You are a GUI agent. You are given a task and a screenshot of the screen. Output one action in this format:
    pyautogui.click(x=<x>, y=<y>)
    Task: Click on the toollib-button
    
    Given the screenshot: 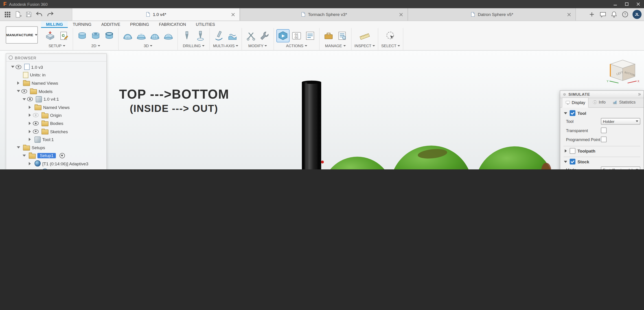 What is the action you would take?
    pyautogui.click(x=328, y=36)
    